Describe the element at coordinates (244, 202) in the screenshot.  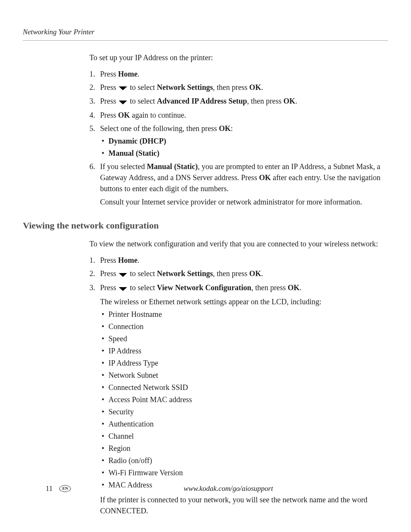
I see `step-6-note: Consult your Internet service provider o…` at that location.